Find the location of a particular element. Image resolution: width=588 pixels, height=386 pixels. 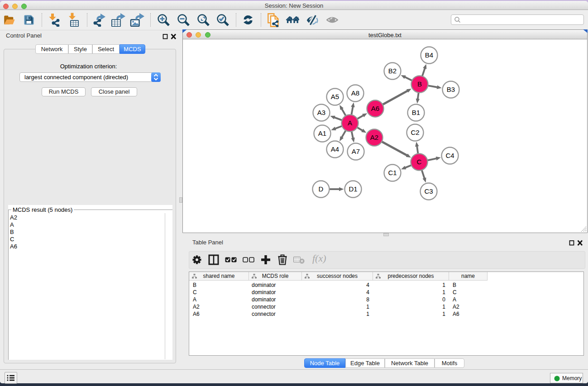

svg-text: C1 is located at coordinates (392, 173).